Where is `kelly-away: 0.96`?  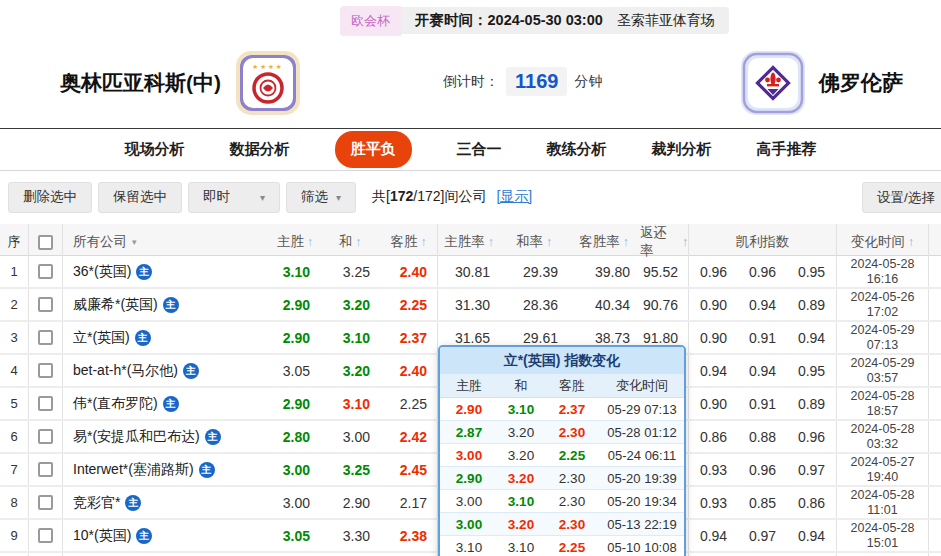
kelly-away: 0.96 is located at coordinates (812, 436).